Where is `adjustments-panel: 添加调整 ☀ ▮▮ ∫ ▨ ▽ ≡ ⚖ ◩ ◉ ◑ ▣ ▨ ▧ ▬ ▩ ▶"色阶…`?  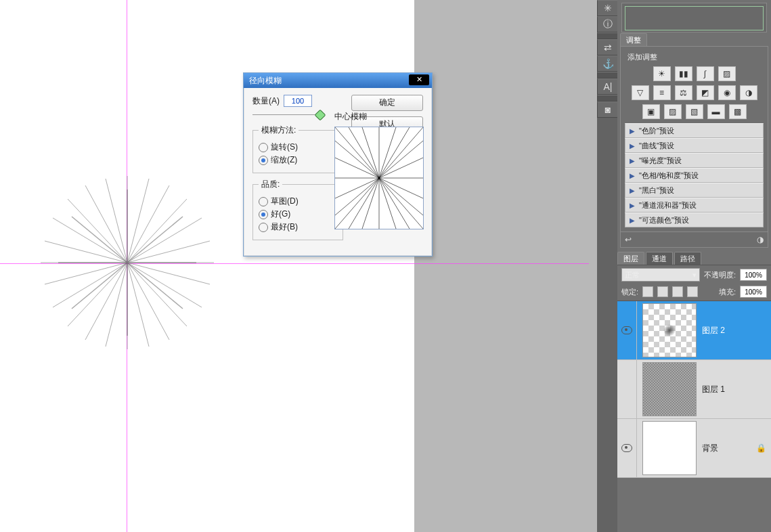 adjustments-panel: 添加调整 ☀ ▮▮ ∫ ▨ ▽ ≡ ⚖ ◩ ◉ ◑ ▣ ▨ ▧ ▬ ▩ ▶"色阶… is located at coordinates (695, 139).